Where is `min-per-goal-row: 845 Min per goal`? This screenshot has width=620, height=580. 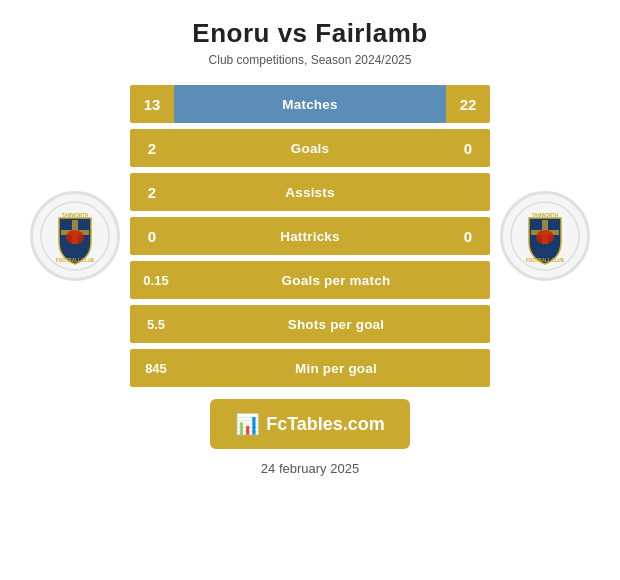 min-per-goal-row: 845 Min per goal is located at coordinates (310, 368).